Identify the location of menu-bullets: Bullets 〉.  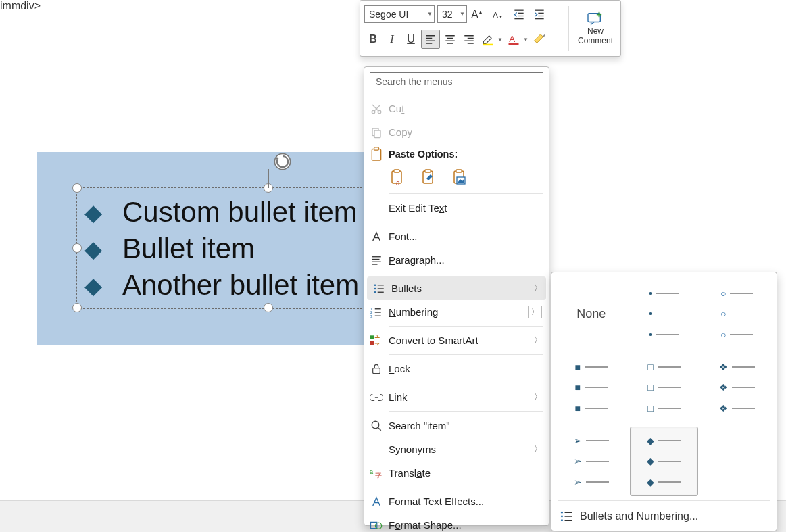
(457, 288).